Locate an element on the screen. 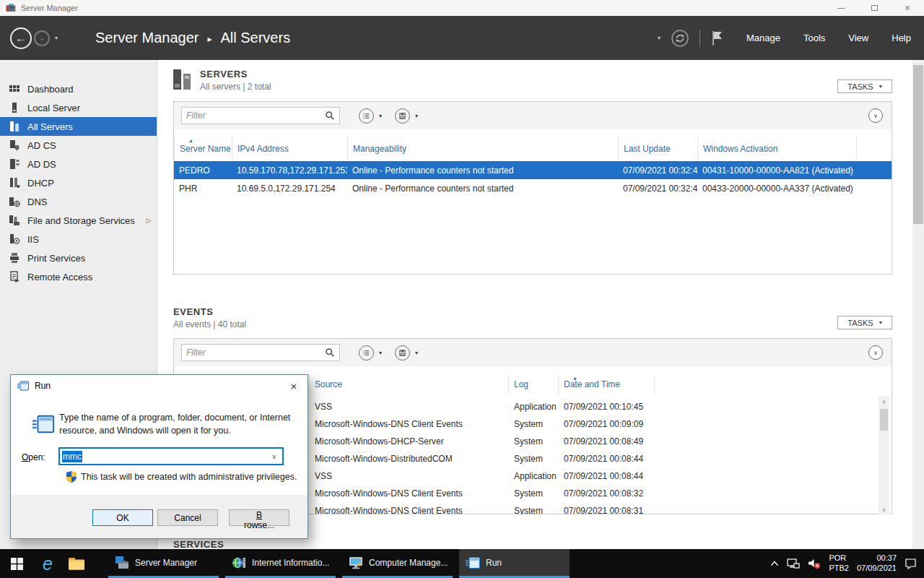 The image size is (924, 578). events-filter-input is located at coordinates (256, 353).